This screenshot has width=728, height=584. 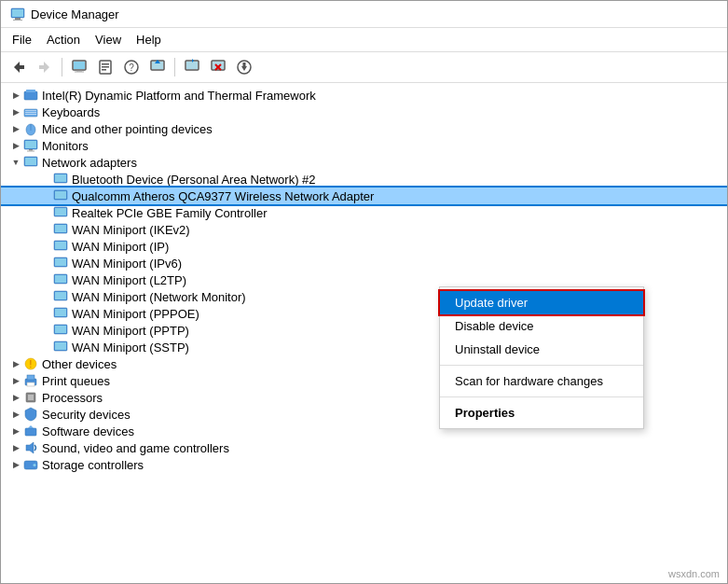 I want to click on menu-action: Action, so click(x=63, y=39).